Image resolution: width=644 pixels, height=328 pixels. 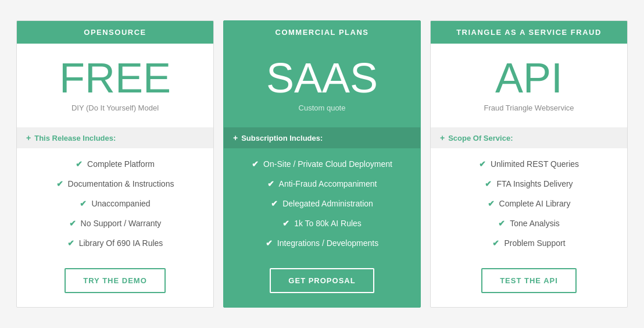 I want to click on feature-text: Documentation & Instructions, so click(x=121, y=184).